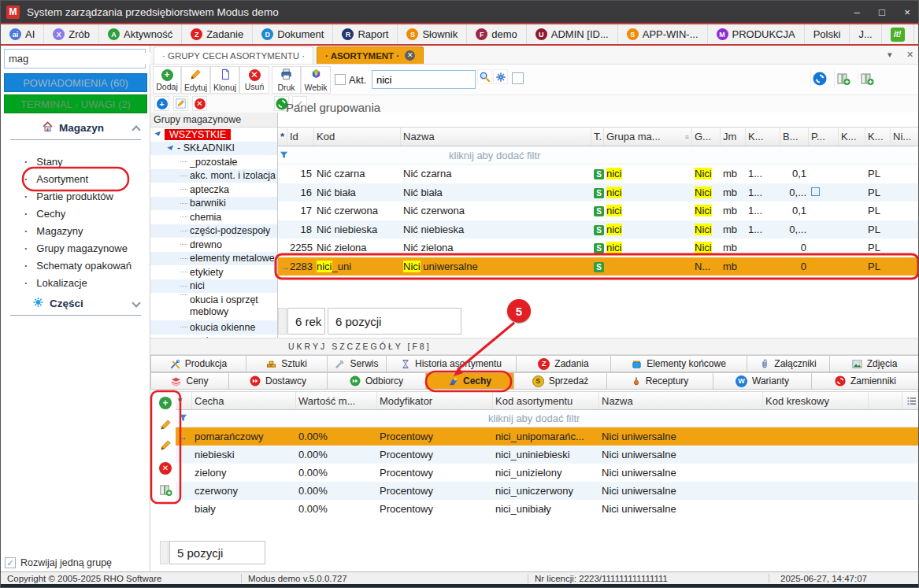 This screenshot has height=588, width=919. I want to click on menu-item-demo: F demo, so click(497, 35).